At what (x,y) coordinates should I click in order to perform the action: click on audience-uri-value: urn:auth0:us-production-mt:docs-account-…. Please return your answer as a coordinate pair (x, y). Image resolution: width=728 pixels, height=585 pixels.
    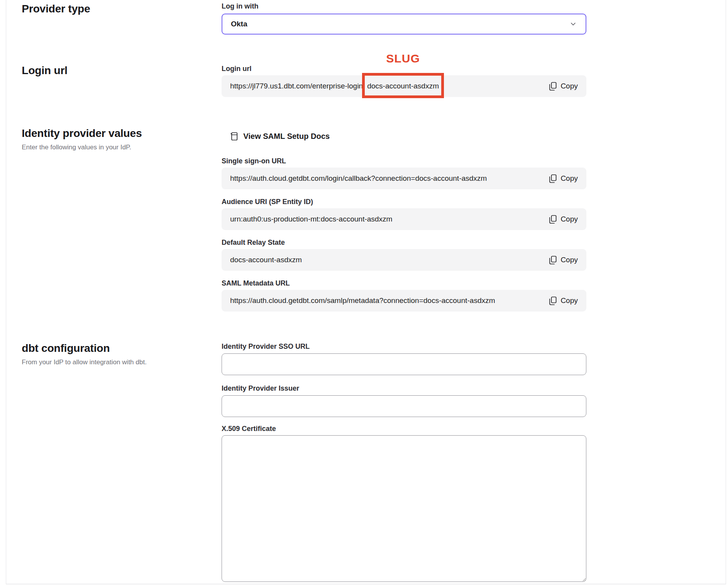
    Looking at the image, I should click on (386, 219).